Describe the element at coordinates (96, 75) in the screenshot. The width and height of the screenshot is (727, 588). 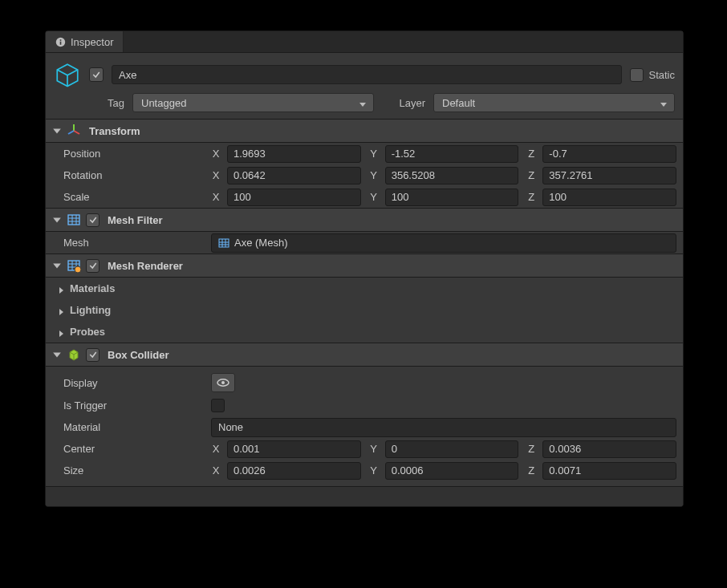
I see `gameobject-active-checkbox` at that location.